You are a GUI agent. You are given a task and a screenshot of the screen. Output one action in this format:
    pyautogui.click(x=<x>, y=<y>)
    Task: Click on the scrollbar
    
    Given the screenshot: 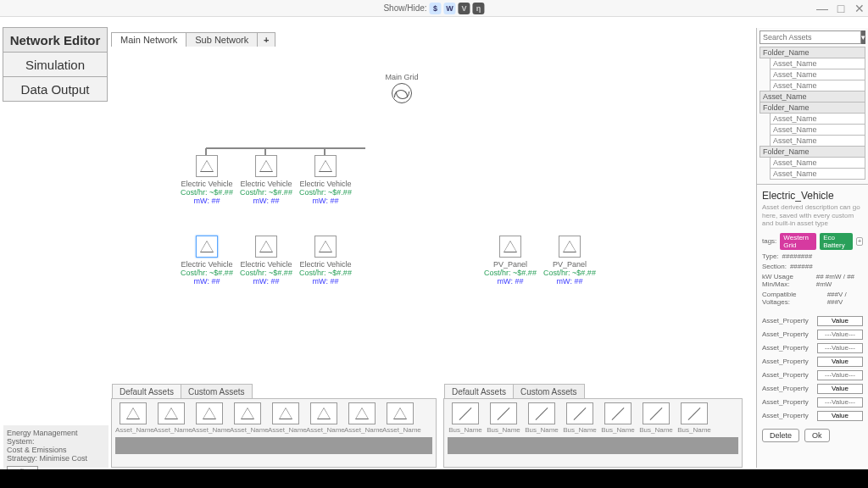 What is the action you would take?
    pyautogui.click(x=756, y=247)
    